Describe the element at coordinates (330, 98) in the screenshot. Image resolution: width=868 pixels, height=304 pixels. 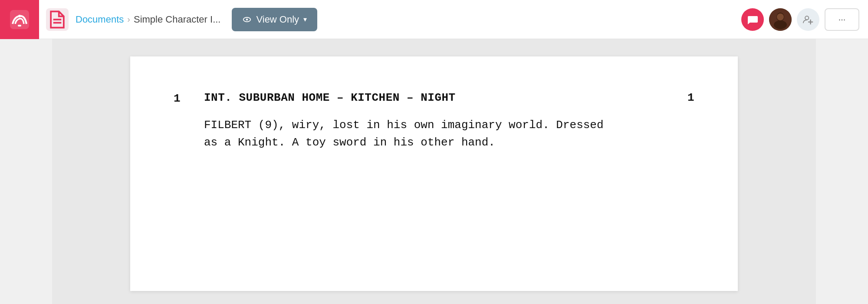
I see `scene-heading-text: INT. SUBURBAN HOME – KITCHEN – NIGHT` at that location.